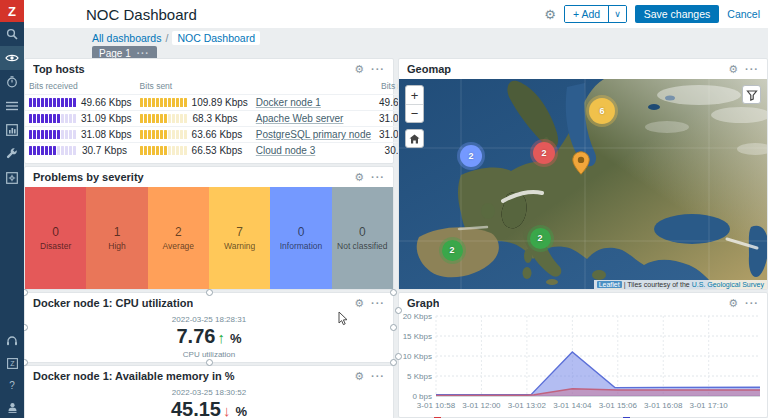  I want to click on reports-chart-icon, so click(12, 130).